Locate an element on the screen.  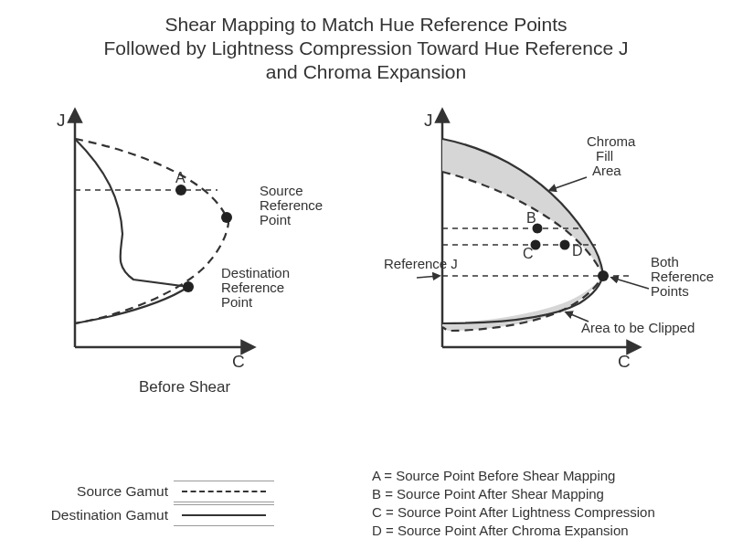
label-clip: Area to be Clipped is located at coordinates (638, 327).